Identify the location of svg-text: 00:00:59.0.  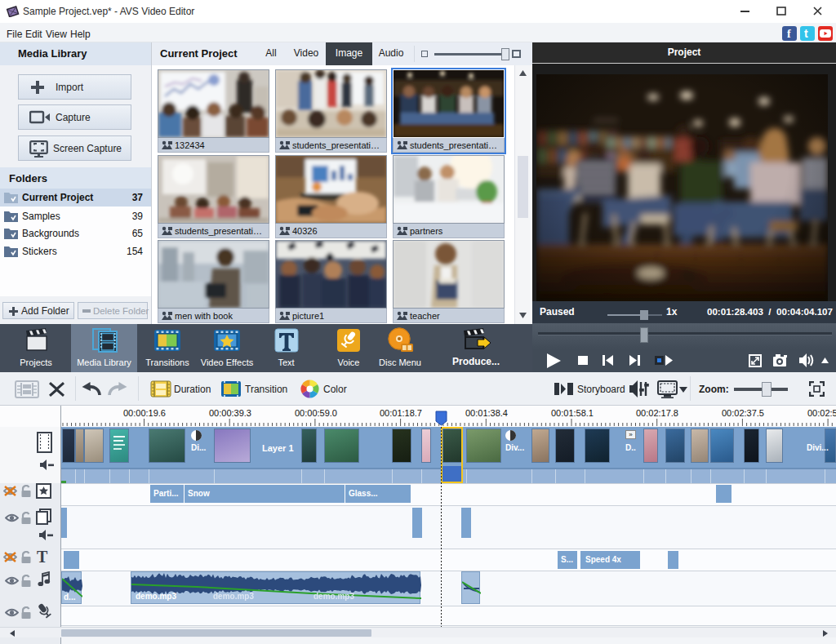
(316, 413).